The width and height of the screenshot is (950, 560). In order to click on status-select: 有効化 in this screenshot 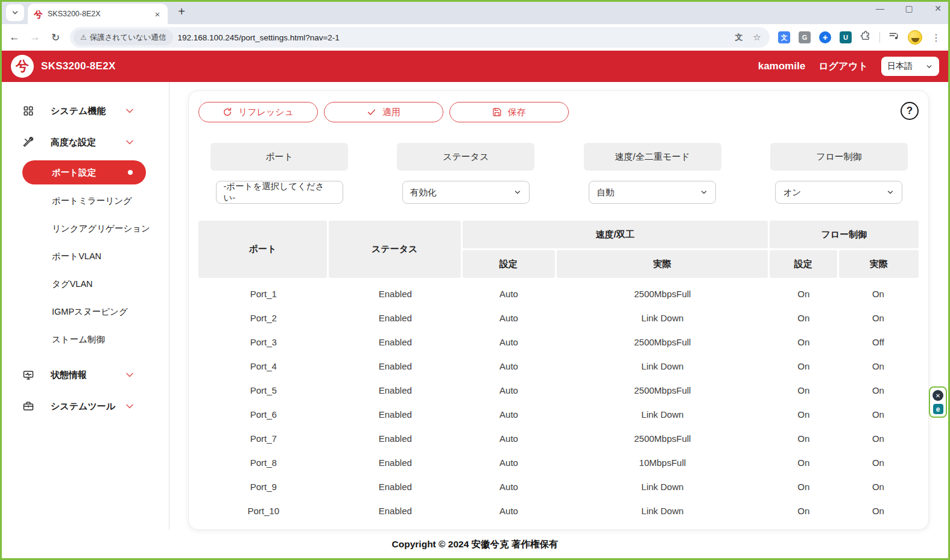, I will do `click(466, 192)`.